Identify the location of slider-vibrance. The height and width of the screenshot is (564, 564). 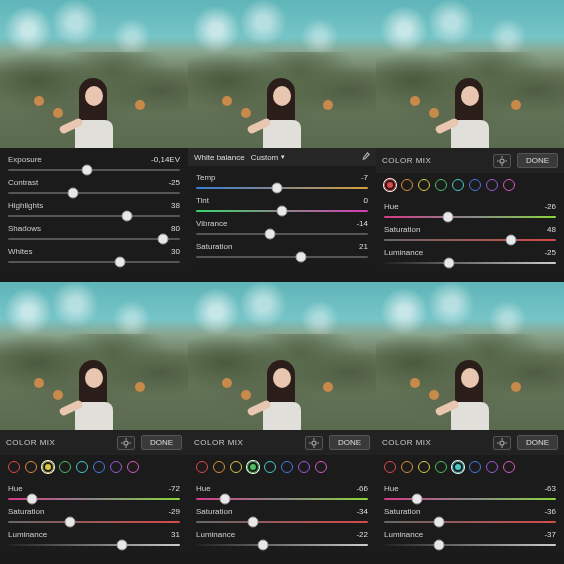
(282, 234).